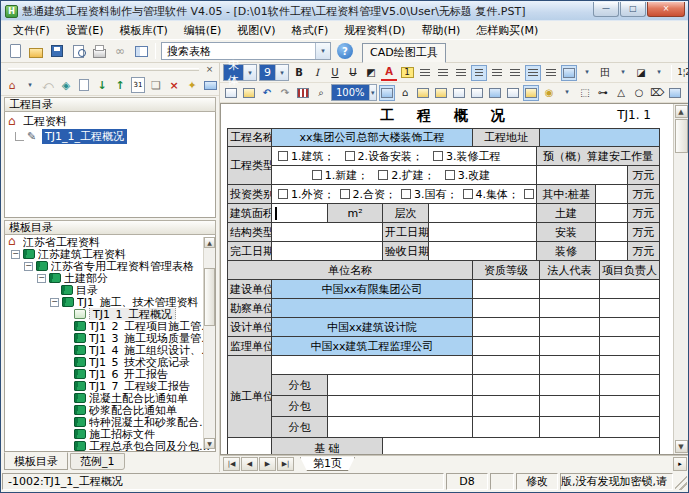 The width and height of the screenshot is (689, 493). Describe the element at coordinates (404, 156) in the screenshot. I see `cell-project-type-options-1: 1.建筑； 2.设备安装； 3.装修工程` at that location.